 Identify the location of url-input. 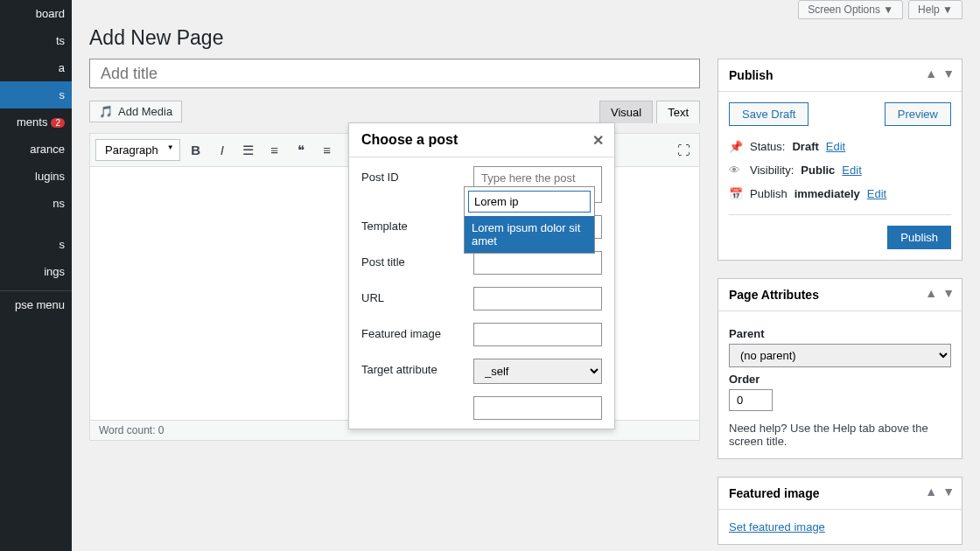
(537, 299).